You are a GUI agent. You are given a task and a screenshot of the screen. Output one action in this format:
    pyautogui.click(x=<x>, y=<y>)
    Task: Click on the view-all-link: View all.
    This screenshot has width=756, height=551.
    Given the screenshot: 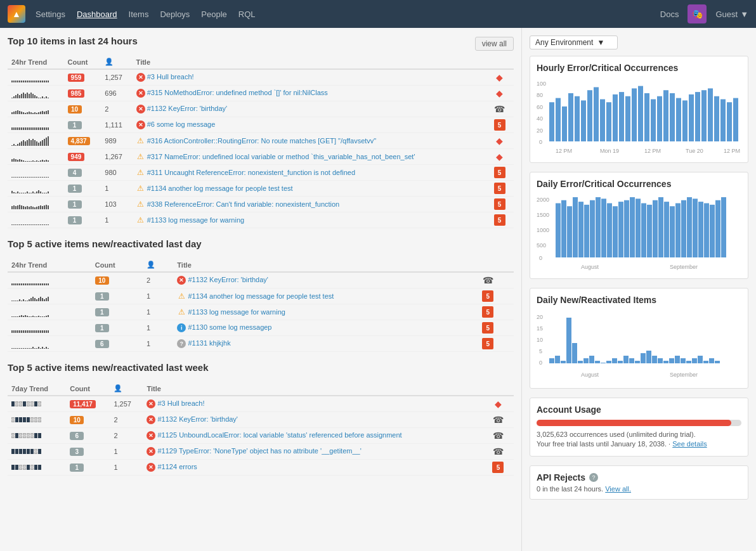 What is the action you would take?
    pyautogui.click(x=618, y=489)
    